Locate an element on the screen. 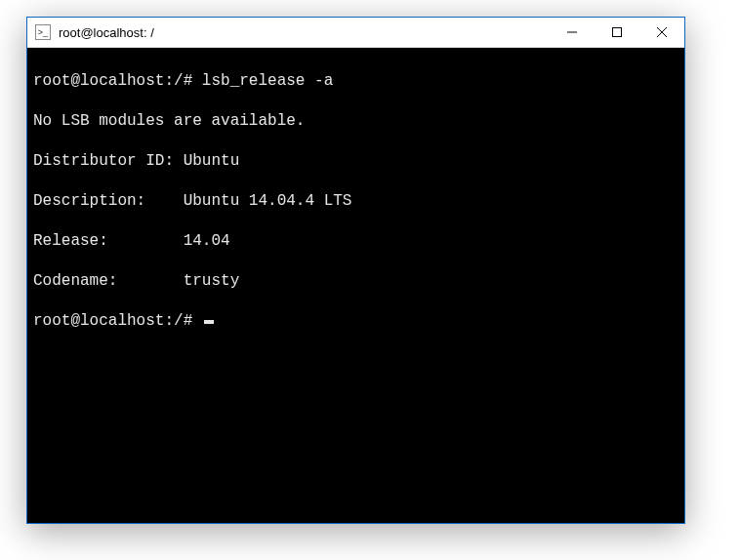 This screenshot has height=560, width=740. close-button is located at coordinates (662, 32).